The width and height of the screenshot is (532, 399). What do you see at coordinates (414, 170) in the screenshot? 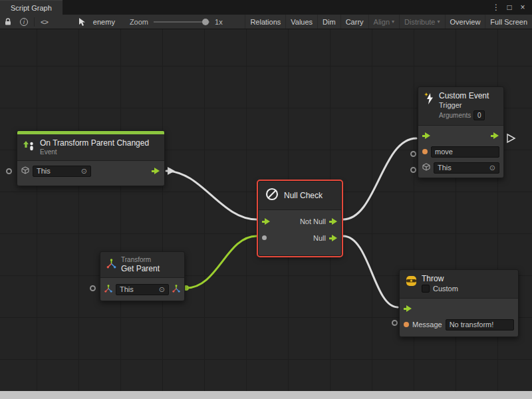
I see `customevent-this-port` at bounding box center [414, 170].